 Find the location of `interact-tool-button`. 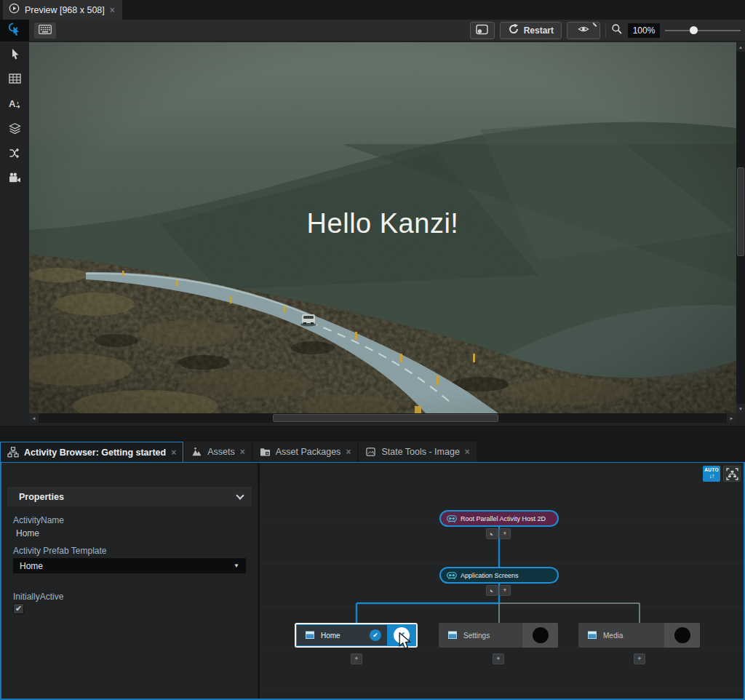

interact-tool-button is located at coordinates (15, 31).